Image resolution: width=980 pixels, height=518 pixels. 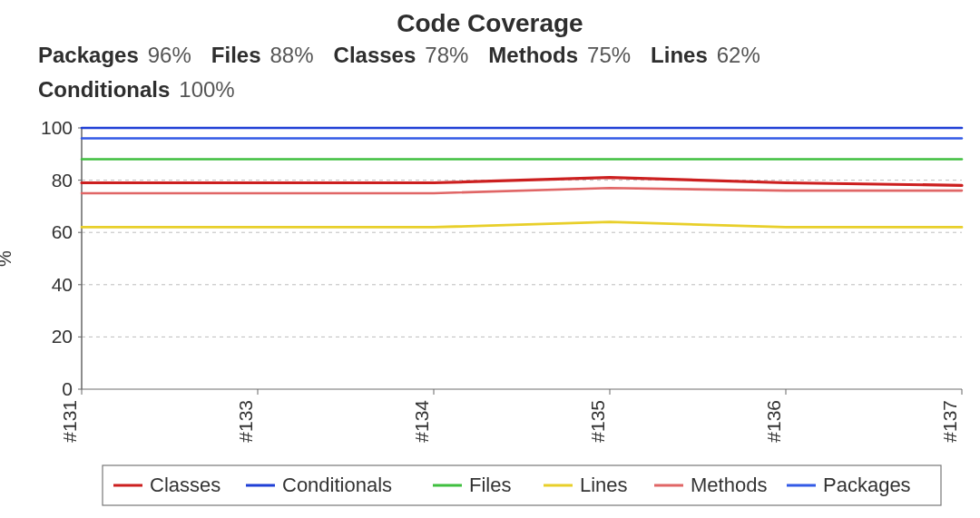 I want to click on y-tick-label: 40, so click(x=62, y=285).